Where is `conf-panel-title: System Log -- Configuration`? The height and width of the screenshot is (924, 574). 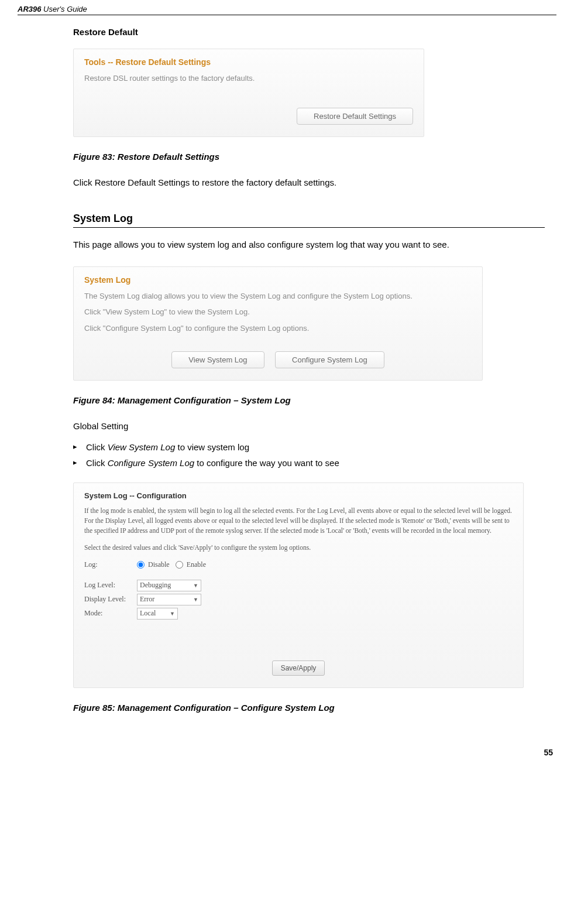
conf-panel-title: System Log -- Configuration is located at coordinates (298, 495).